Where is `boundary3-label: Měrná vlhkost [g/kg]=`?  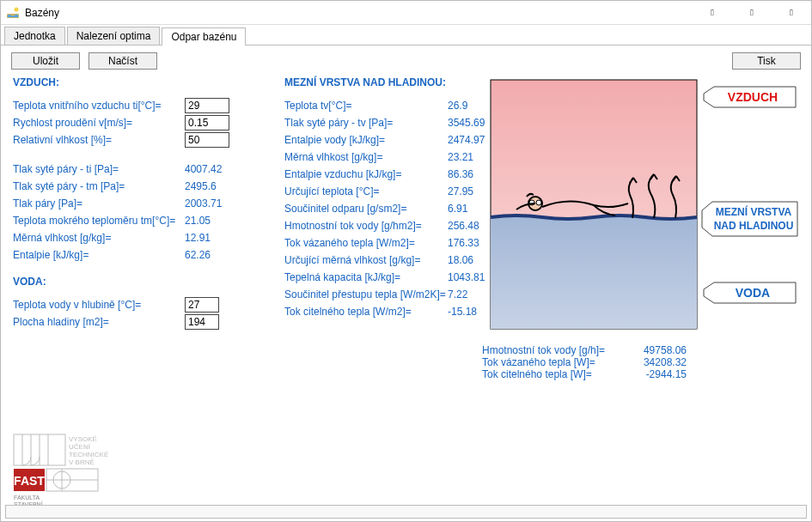
boundary3-label: Měrná vlhkost [g/kg]= is located at coordinates (366, 157).